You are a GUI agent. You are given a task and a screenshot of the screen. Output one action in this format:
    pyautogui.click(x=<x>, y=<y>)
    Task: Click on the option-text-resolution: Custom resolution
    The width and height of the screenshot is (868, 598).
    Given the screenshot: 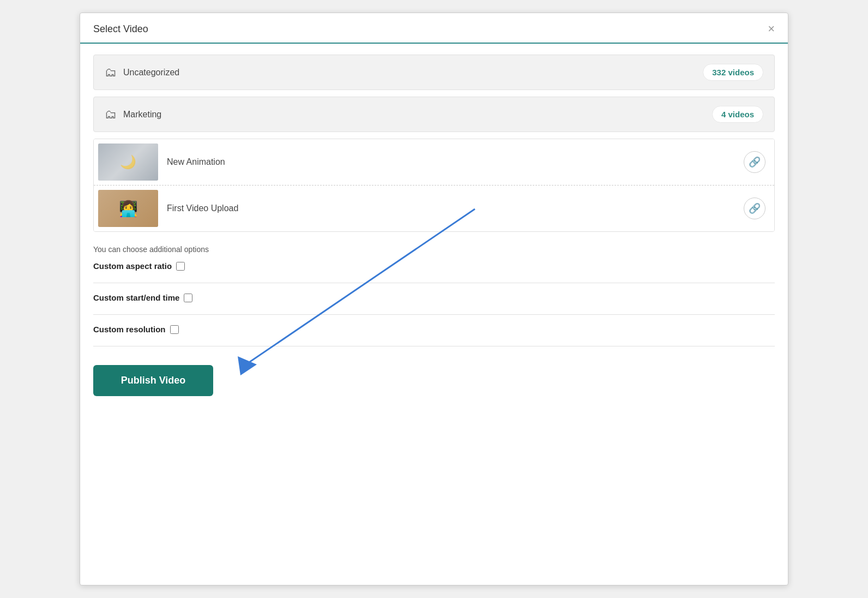 What is the action you would take?
    pyautogui.click(x=130, y=330)
    